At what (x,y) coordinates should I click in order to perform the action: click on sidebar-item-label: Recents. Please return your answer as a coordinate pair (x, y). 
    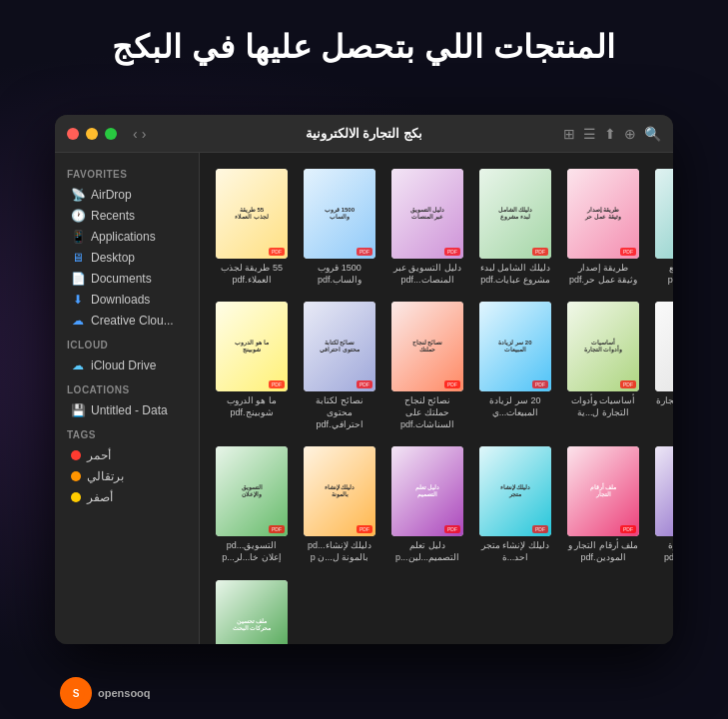
    Looking at the image, I should click on (113, 216).